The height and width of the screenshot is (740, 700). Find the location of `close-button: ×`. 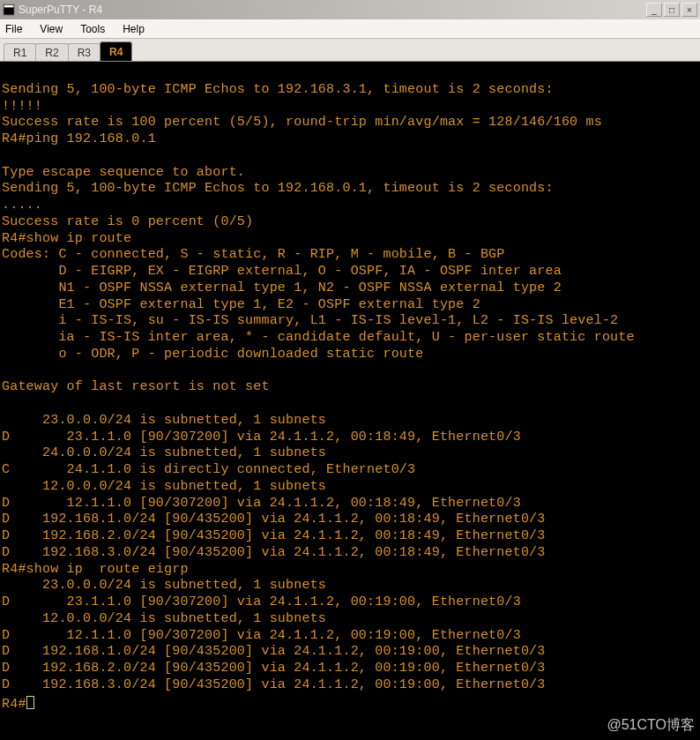

close-button: × is located at coordinates (689, 10).